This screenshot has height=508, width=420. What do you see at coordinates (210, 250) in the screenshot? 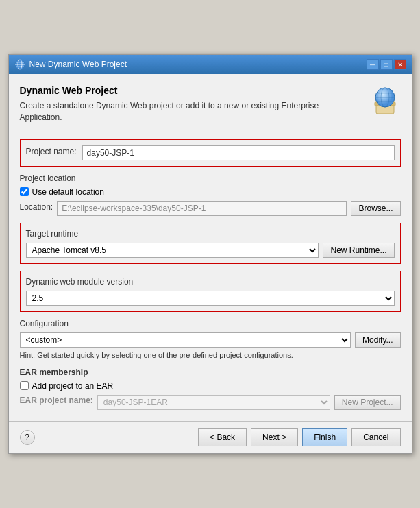
I see `runtime-dropdown-row: Apache Tomcat v8.5 New Runtime...` at bounding box center [210, 250].